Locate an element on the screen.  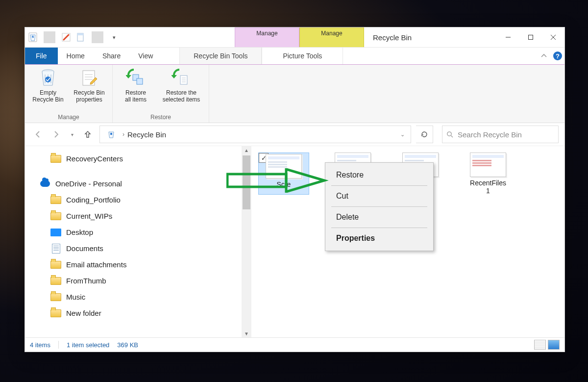
tab-picture-tools: Picture Tools is located at coordinates (302, 56).